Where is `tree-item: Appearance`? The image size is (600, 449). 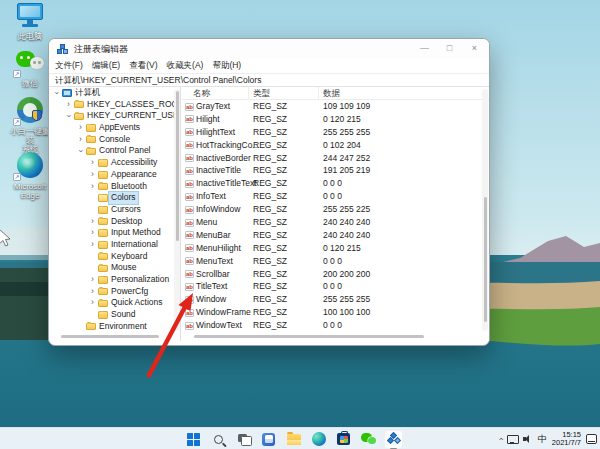
tree-item: Appearance is located at coordinates (114, 175).